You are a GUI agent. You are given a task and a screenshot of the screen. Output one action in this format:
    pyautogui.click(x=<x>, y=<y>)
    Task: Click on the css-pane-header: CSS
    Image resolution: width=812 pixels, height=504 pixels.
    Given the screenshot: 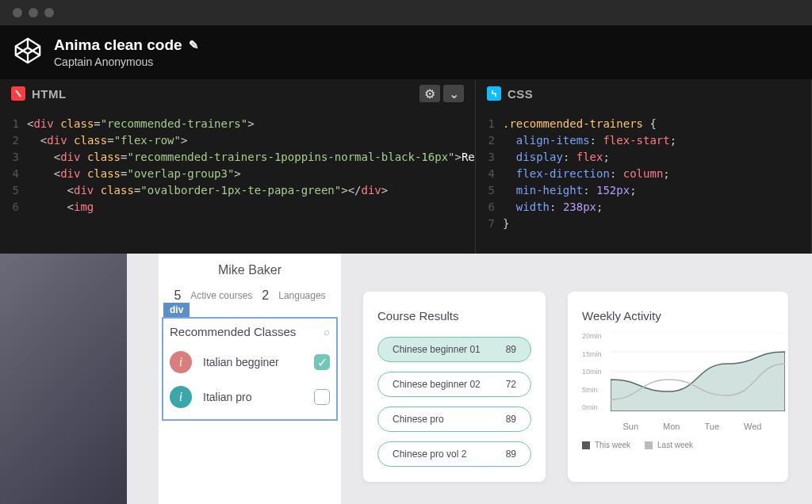 What is the action you would take?
    pyautogui.click(x=644, y=94)
    